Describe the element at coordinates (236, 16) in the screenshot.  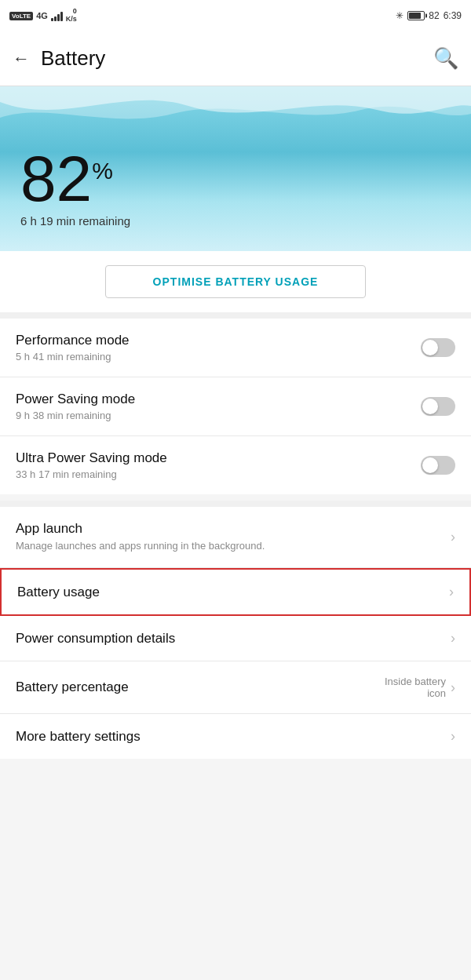
I see `status-bar: VoLTE 4G 0K/s ✳ 82 6:39` at that location.